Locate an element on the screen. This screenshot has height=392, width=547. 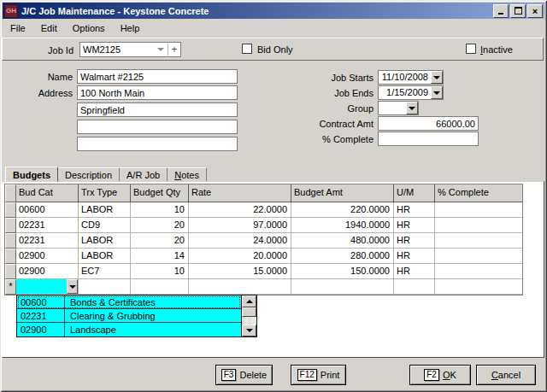
cell-budget-qty: 14 is located at coordinates (160, 256).